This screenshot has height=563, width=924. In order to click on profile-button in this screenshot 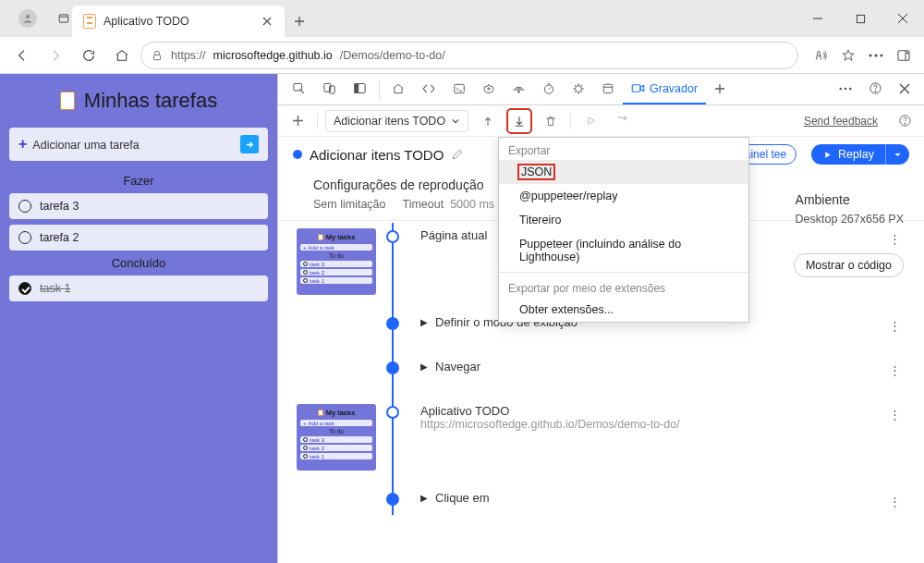, I will do `click(28, 18)`.